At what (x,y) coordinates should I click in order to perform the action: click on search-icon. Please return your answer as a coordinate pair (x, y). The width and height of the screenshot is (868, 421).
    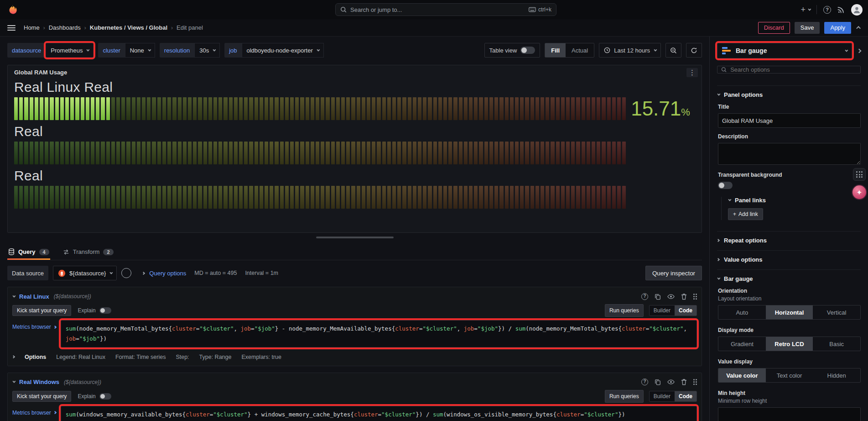
    Looking at the image, I should click on (724, 69).